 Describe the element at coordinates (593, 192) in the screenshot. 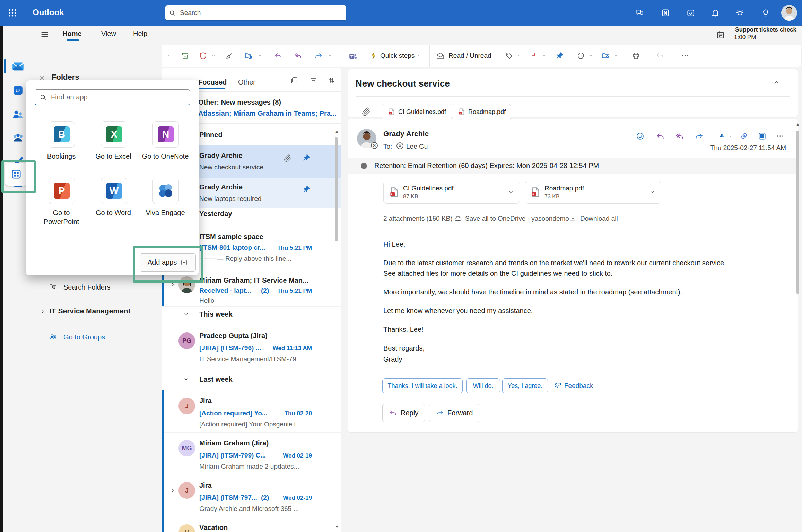

I see `attachment-card: Roadmap.pdf 73 KB` at that location.